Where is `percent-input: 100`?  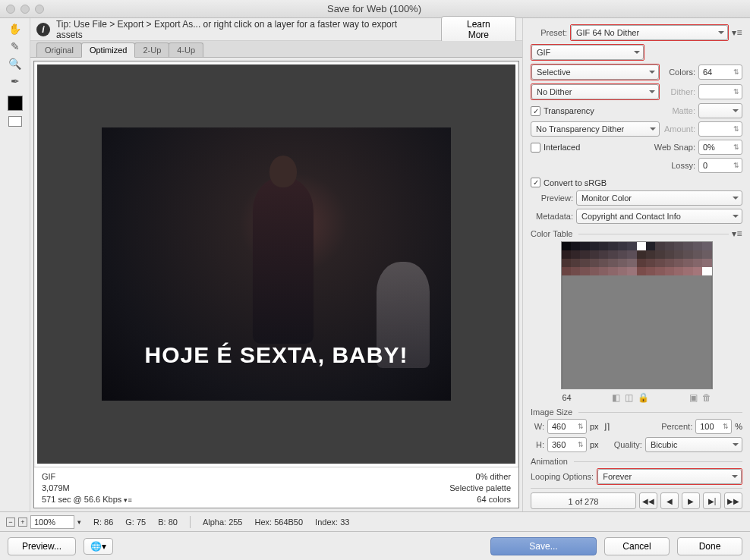 percent-input: 100 is located at coordinates (714, 426).